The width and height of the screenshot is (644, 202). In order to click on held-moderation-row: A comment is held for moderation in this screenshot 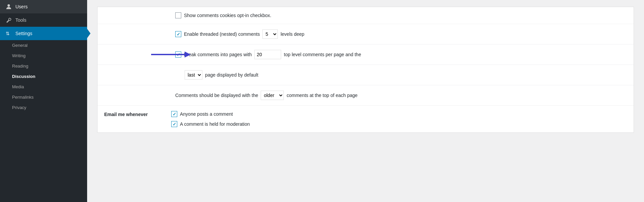, I will do `click(399, 124)`.